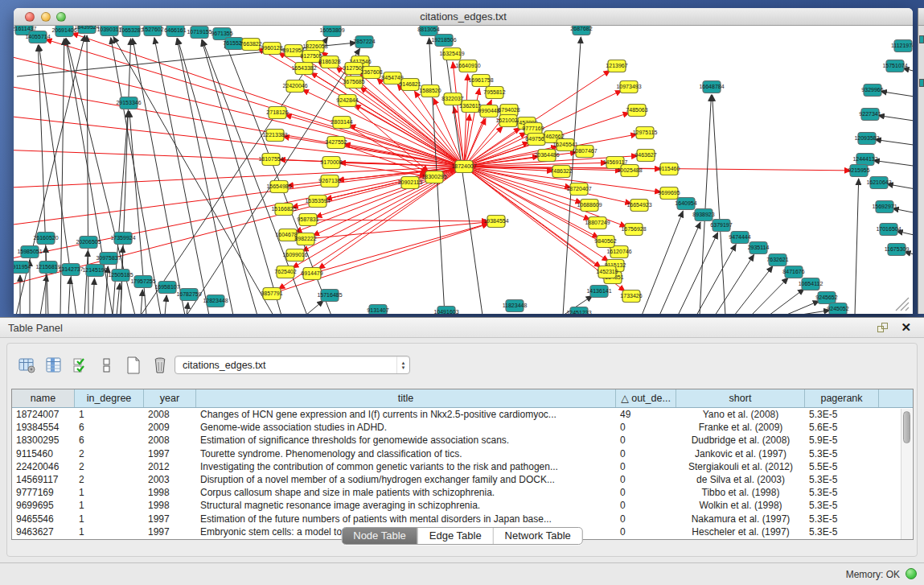 The image size is (924, 585). What do you see at coordinates (306, 240) in the screenshot?
I see `graph-node: 8982222` at bounding box center [306, 240].